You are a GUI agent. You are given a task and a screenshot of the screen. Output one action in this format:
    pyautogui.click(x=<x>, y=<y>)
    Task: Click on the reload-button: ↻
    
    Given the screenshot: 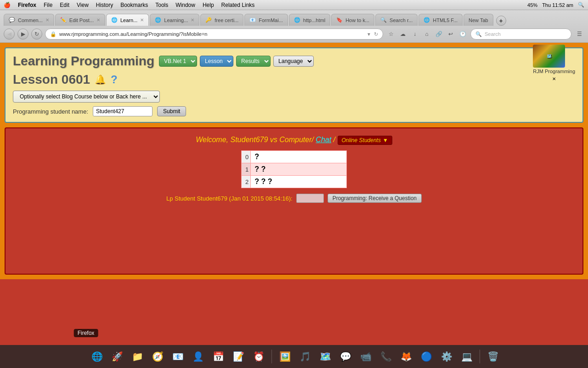 What is the action you would take?
    pyautogui.click(x=37, y=34)
    